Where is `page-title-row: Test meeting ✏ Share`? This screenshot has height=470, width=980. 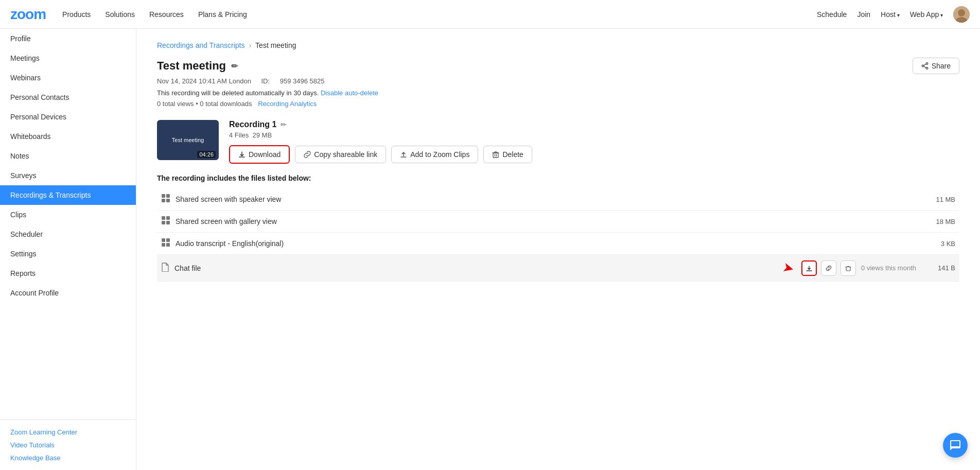
page-title-row: Test meeting ✏ Share is located at coordinates (558, 66).